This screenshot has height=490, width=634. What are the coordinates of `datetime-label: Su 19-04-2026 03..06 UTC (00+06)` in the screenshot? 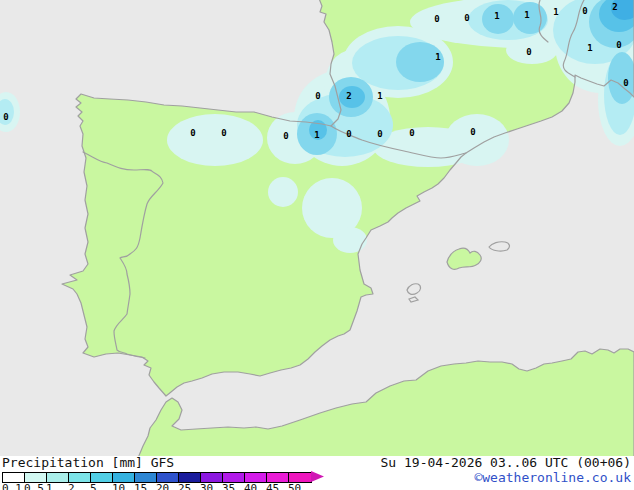 It's located at (506, 462).